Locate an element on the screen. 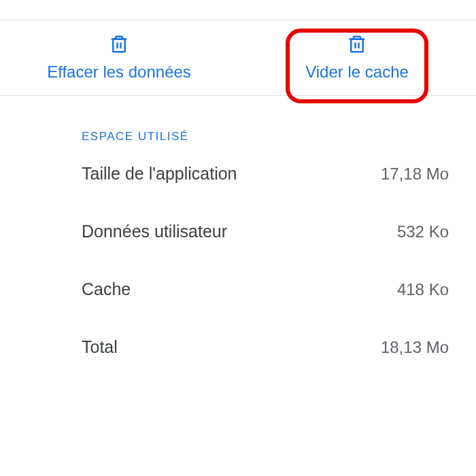 This screenshot has height=476, width=476. clear-cache-button: Vider le cache is located at coordinates (357, 58).